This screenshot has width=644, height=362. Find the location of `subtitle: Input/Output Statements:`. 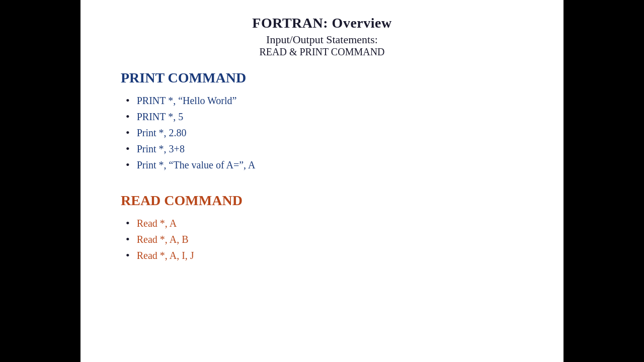

subtitle: Input/Output Statements: is located at coordinates (322, 40).